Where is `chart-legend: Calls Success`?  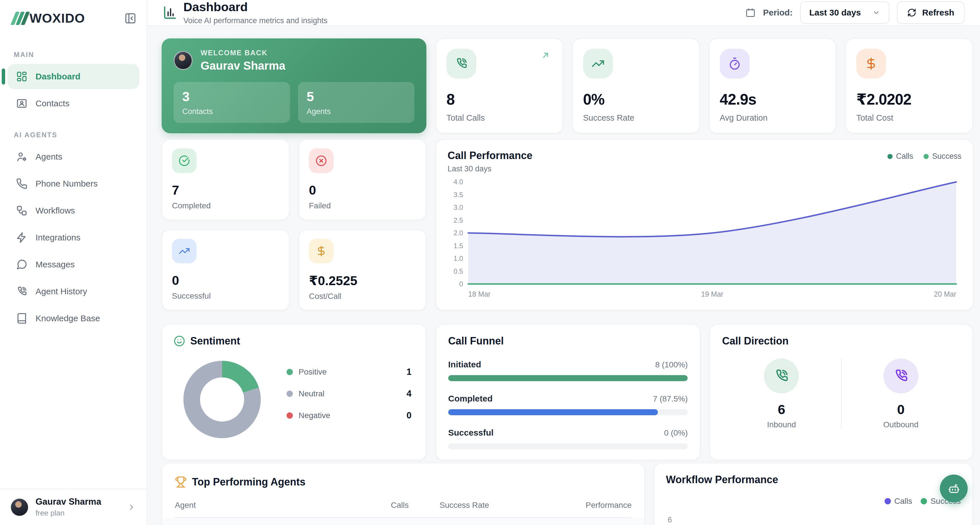 chart-legend: Calls Success is located at coordinates (924, 156).